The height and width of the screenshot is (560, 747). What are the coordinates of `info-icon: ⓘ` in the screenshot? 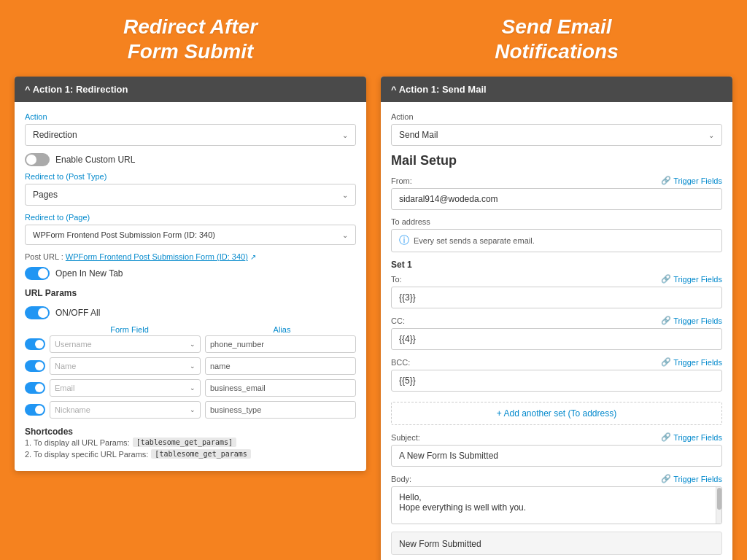 It's located at (404, 241).